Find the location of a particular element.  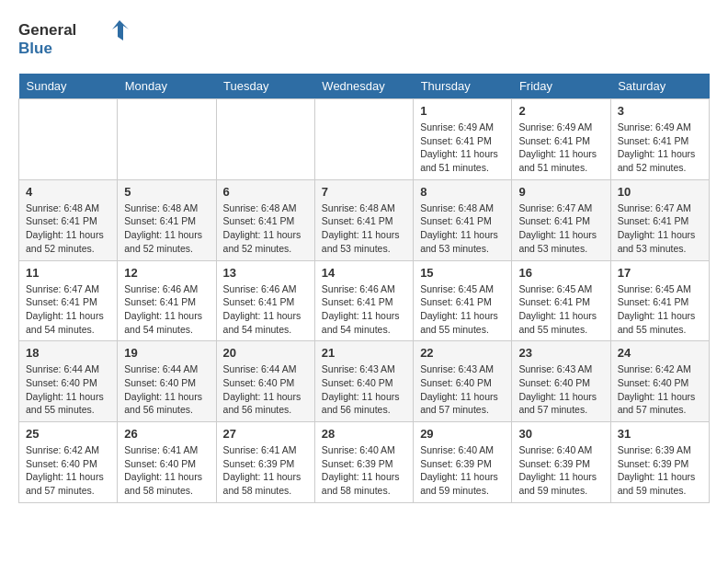

day-cell: 7Sunrise: 6:48 AMSunset: 6:41 PMDaylight… is located at coordinates (364, 220).